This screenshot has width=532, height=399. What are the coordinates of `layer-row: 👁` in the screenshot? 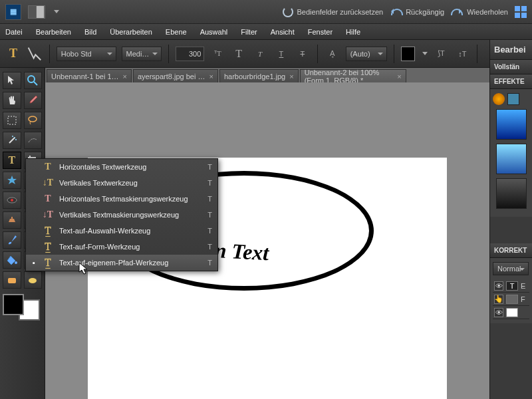 It's located at (511, 313).